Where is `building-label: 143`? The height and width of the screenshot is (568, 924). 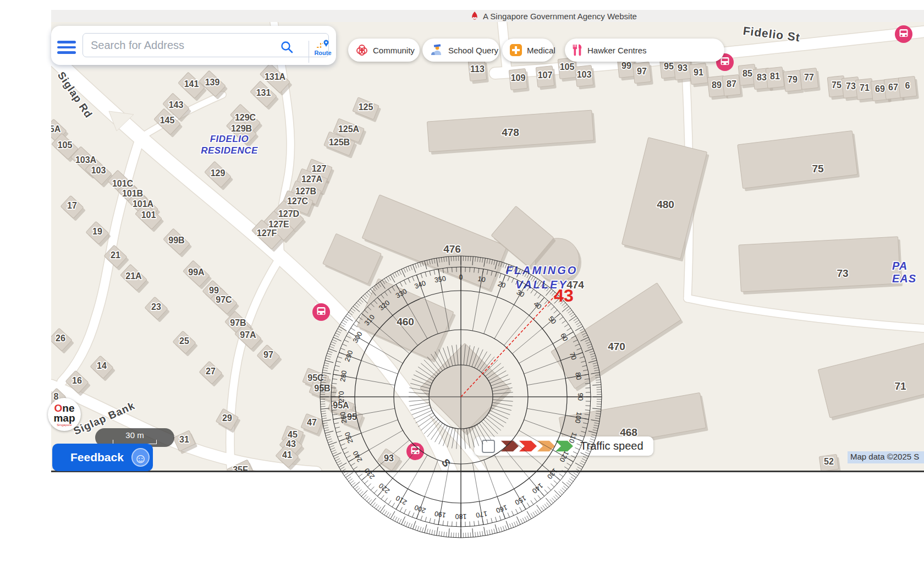
building-label: 143 is located at coordinates (176, 105).